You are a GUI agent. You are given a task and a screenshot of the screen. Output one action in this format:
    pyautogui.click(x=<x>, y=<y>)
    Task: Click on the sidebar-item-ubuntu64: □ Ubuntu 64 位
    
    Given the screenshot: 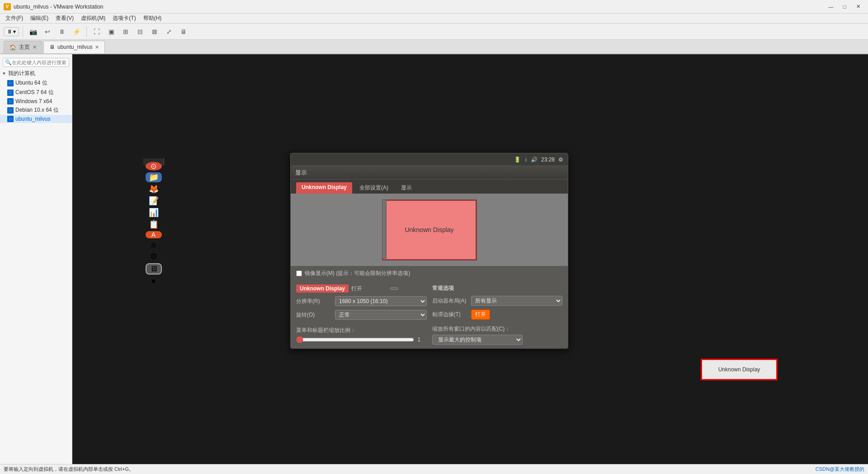 What is the action you would take?
    pyautogui.click(x=36, y=83)
    